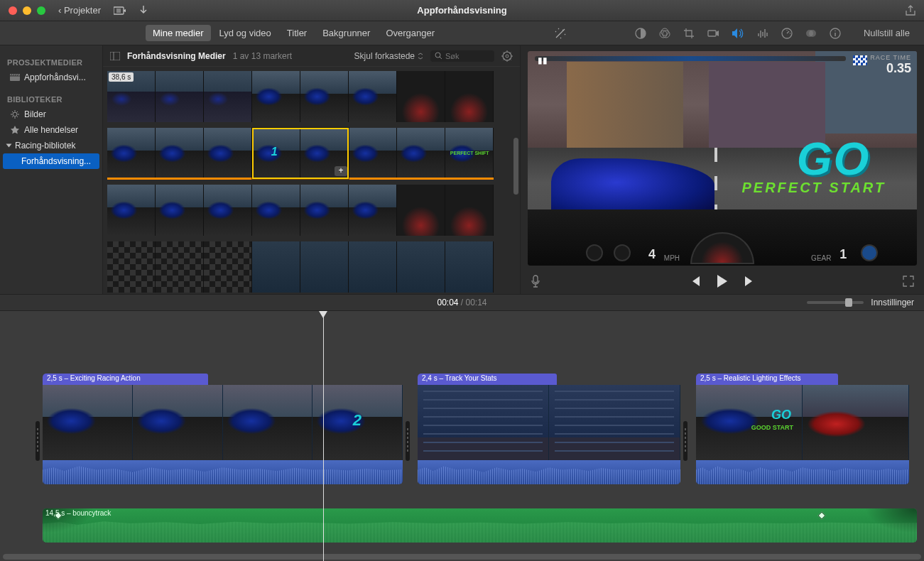 This screenshot has width=924, height=561. I want to click on good-start-overlay: GOOD START, so click(773, 427).